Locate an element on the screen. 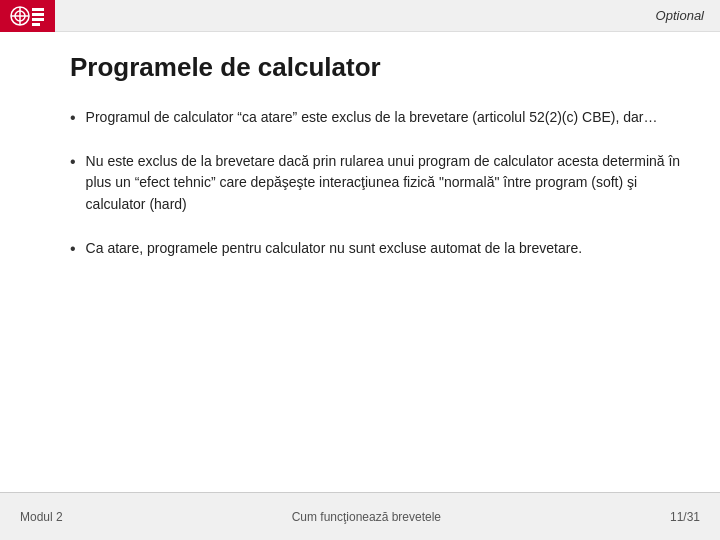 The width and height of the screenshot is (720, 540). logo is located at coordinates (28, 16).